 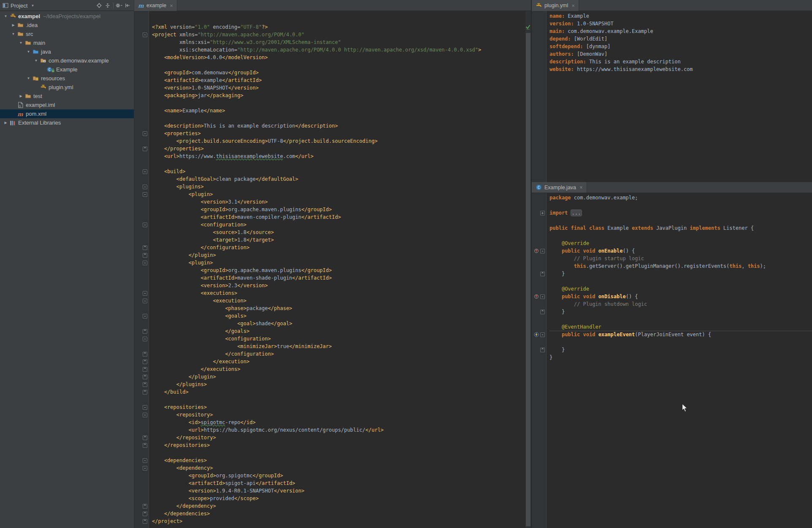 What do you see at coordinates (560, 188) in the screenshot?
I see `tab-example-java: C Example.java ×` at bounding box center [560, 188].